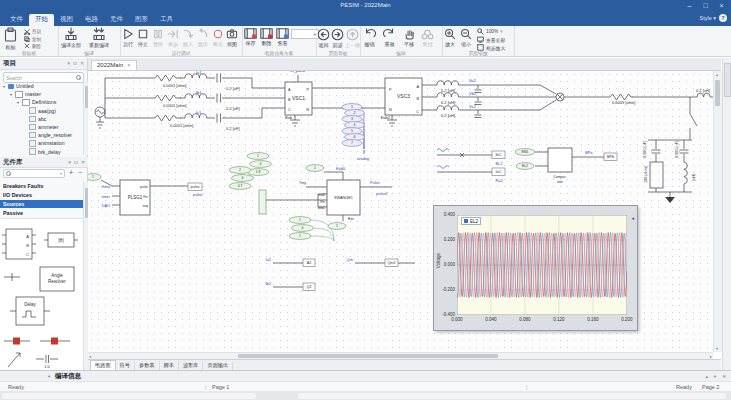 This screenshot has width=731, height=400. What do you see at coordinates (92, 20) in the screenshot?
I see `menu-tab-circuit: 电路` at bounding box center [92, 20].